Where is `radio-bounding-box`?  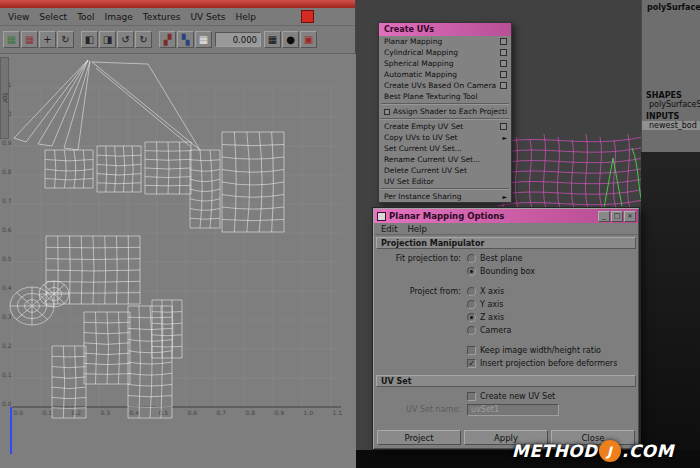
radio-bounding-box is located at coordinates (472, 272).